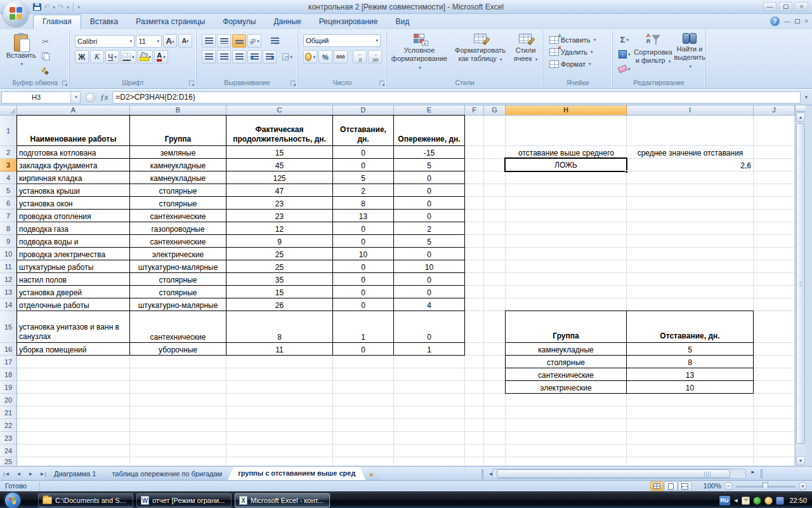 Image resolution: width=812 pixels, height=508 pixels. I want to click on cell-A7: проводка отопления, so click(74, 216).